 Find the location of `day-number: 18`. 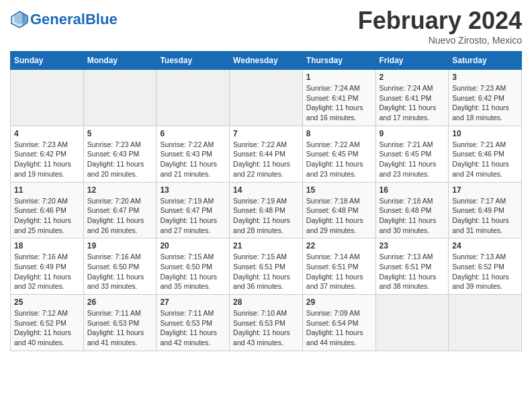

day-number: 18 is located at coordinates (47, 246).